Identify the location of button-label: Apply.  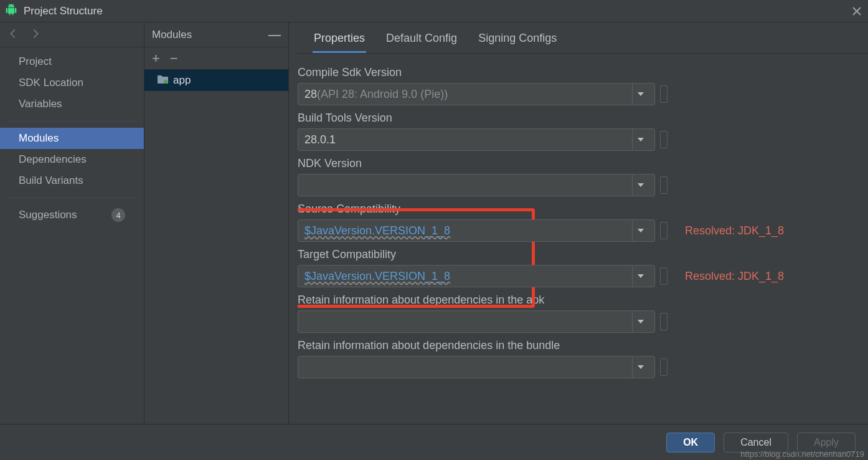
(826, 443).